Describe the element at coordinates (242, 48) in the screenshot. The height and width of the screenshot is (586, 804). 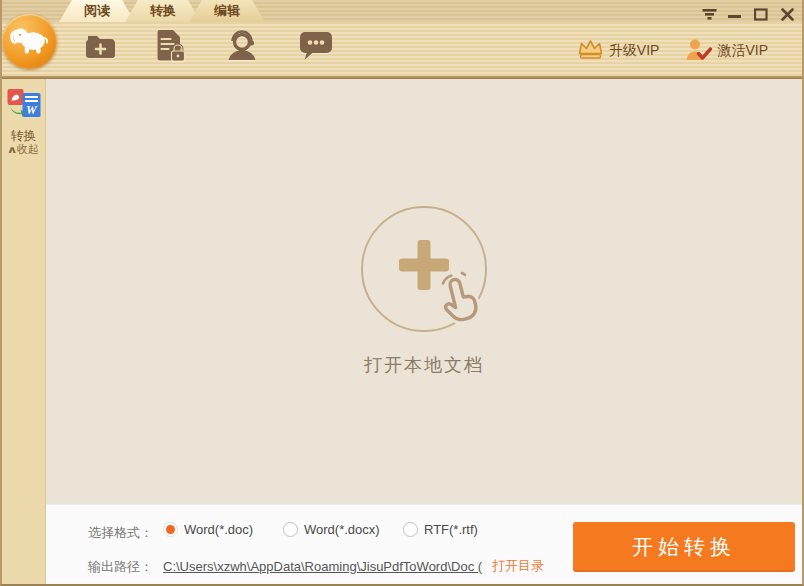
I see `customer-service-icon` at that location.